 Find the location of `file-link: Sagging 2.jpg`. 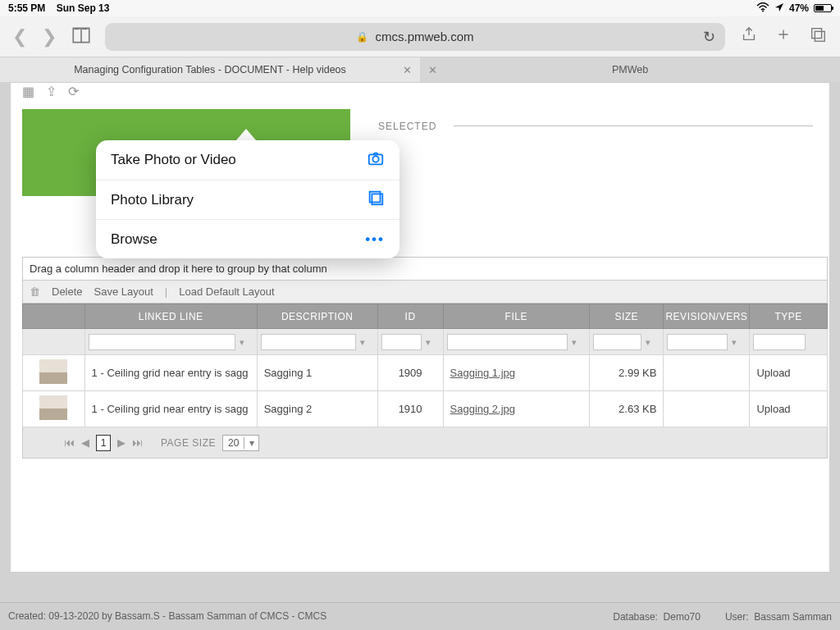

file-link: Sagging 2.jpg is located at coordinates (483, 409).